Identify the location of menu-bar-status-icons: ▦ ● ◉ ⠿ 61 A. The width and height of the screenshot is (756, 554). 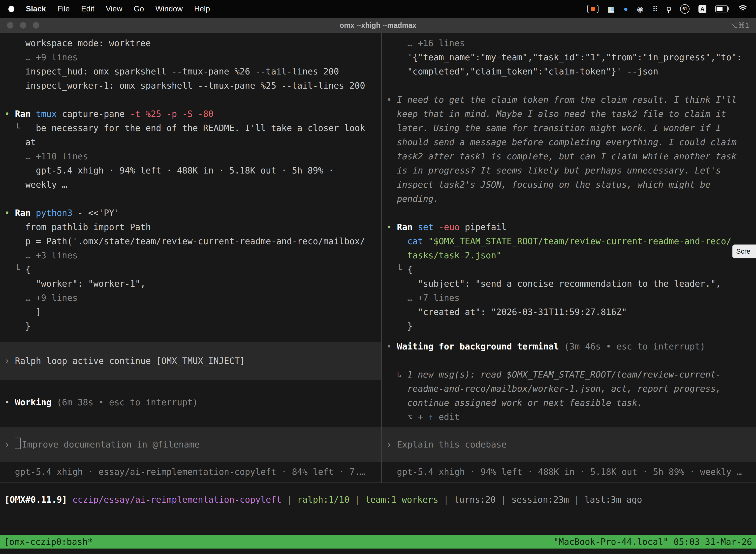
(668, 9).